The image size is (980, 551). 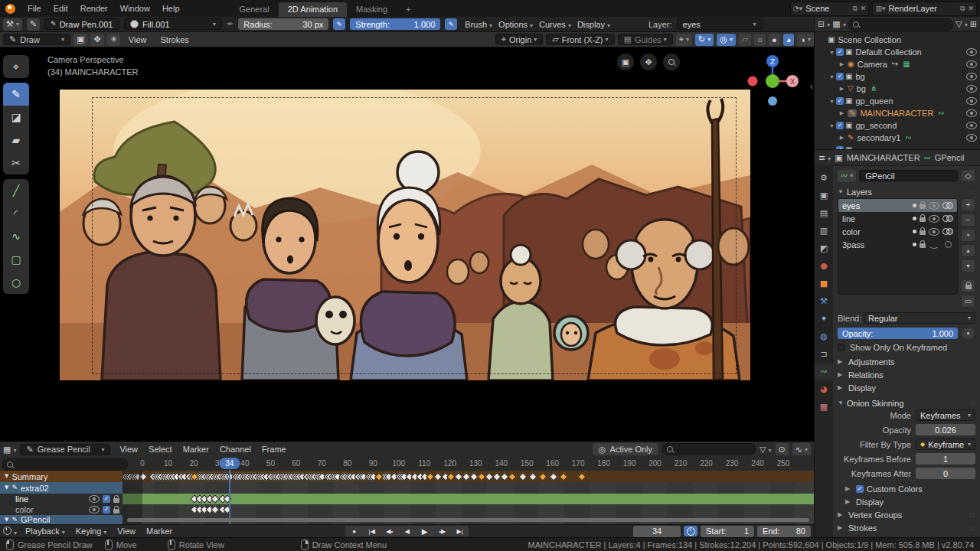 I want to click on eye-icon, so click(x=934, y=206).